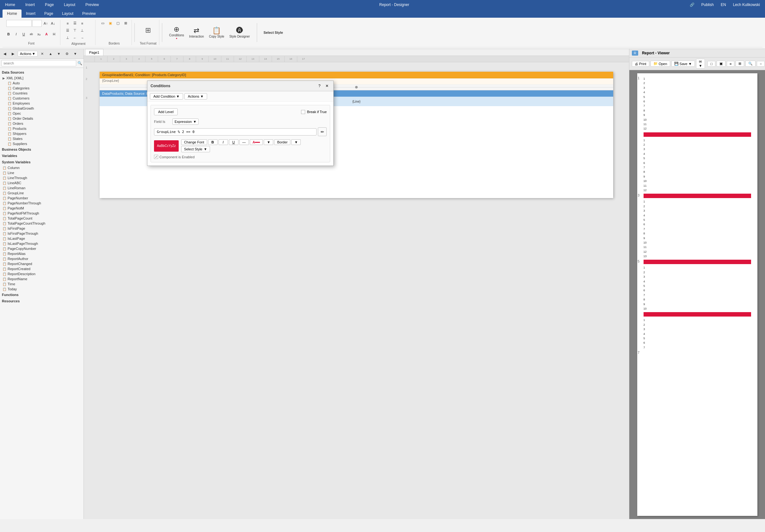 Image resolution: width=765 pixels, height=532 pixels. Describe the element at coordinates (30, 5) in the screenshot. I see `menu-insert: Insert` at that location.